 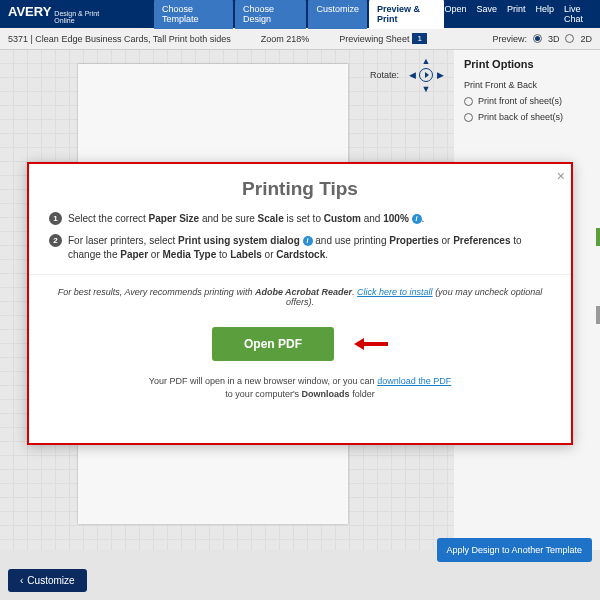 What do you see at coordinates (246, 219) in the screenshot?
I see `tip-1-text: Select the correct Paper Size and be sur…` at bounding box center [246, 219].